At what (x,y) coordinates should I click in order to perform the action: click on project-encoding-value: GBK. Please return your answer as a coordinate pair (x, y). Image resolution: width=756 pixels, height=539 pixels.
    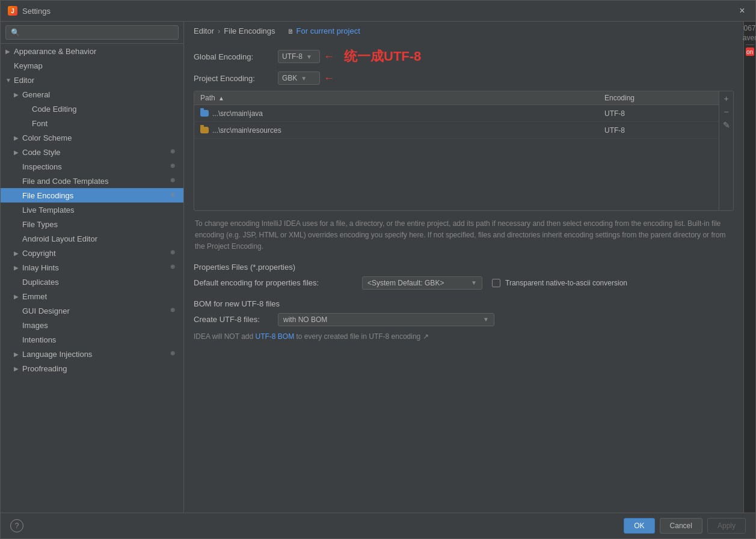
    Looking at the image, I should click on (290, 78).